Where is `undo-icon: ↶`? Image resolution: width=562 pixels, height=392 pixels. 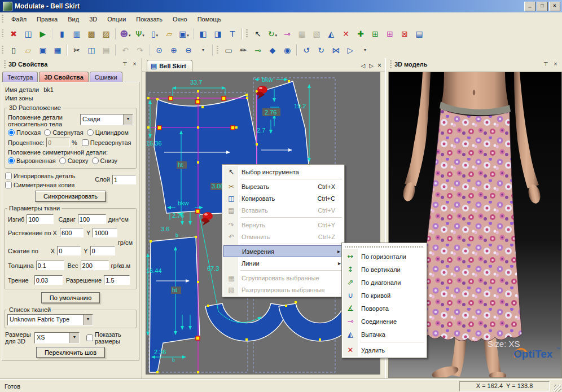
undo-icon: ↶ is located at coordinates (125, 50).